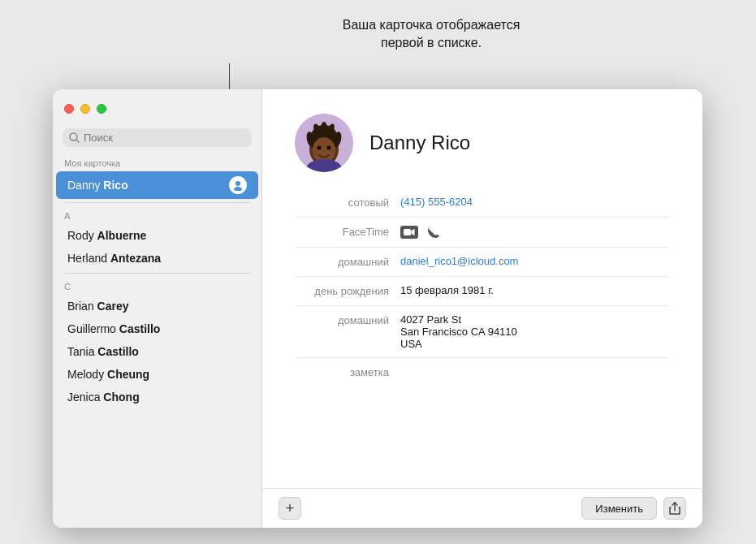 This screenshot has width=756, height=544. I want to click on contact-full-name: Jenica Chong, so click(104, 397).